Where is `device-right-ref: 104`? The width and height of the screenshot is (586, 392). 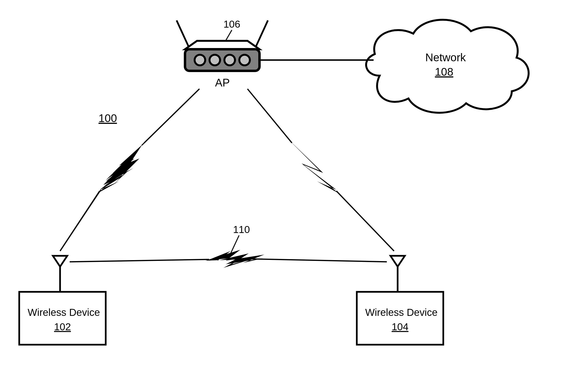 device-right-ref: 104 is located at coordinates (400, 327).